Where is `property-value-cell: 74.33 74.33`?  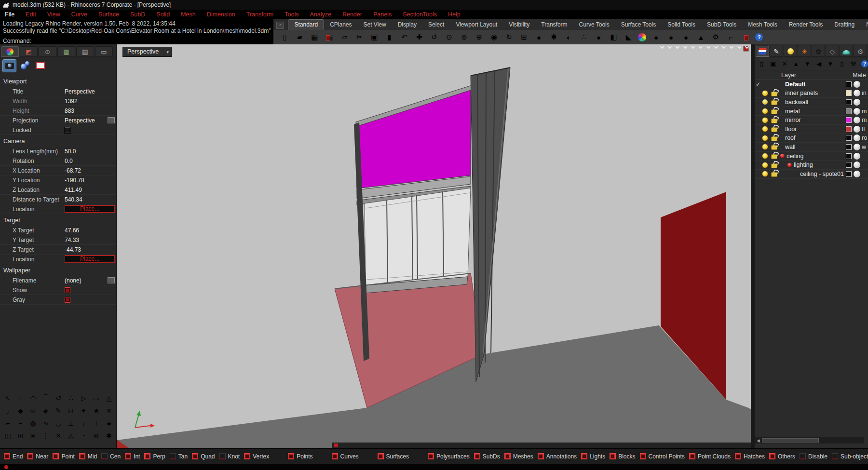 property-value-cell: 74.33 74.33 is located at coordinates (89, 240).